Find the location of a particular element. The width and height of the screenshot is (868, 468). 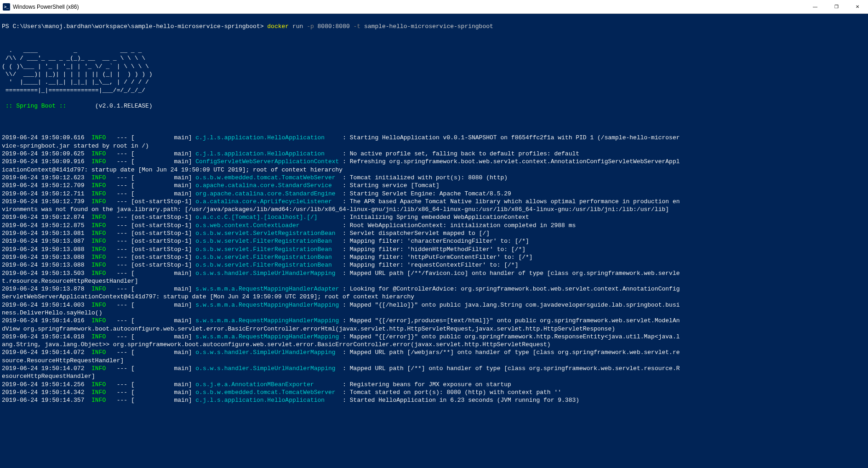

log-timestamp: 2019-06-24 19:50:12.875 is located at coordinates (47, 225).